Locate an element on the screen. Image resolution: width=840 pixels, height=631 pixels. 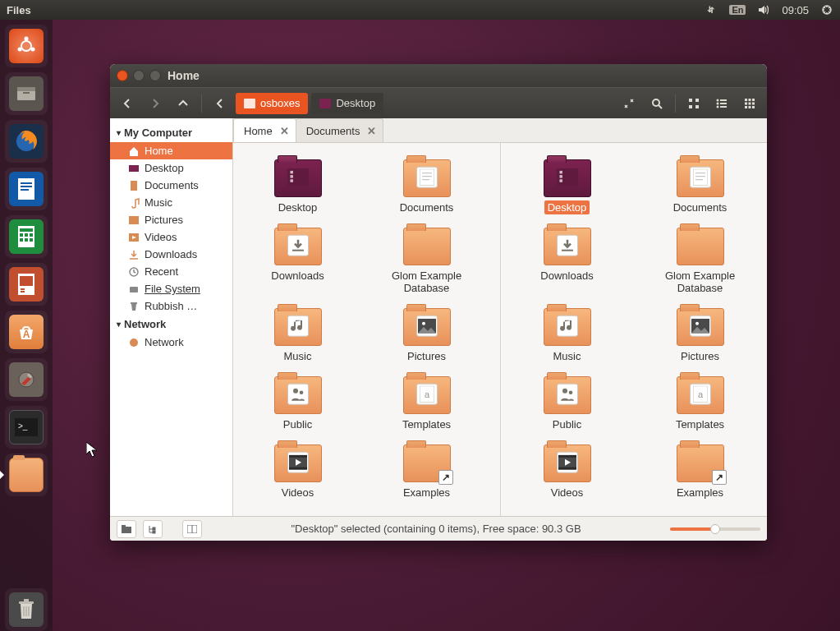
session-indicator-icon is located at coordinates (827, 10).